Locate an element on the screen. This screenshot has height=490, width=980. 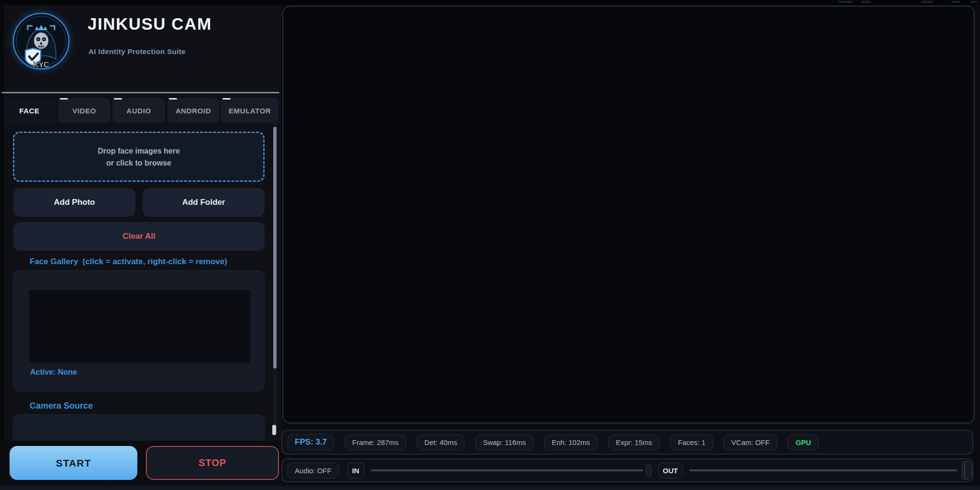
app-title: JINKUSU CAM is located at coordinates (150, 24).